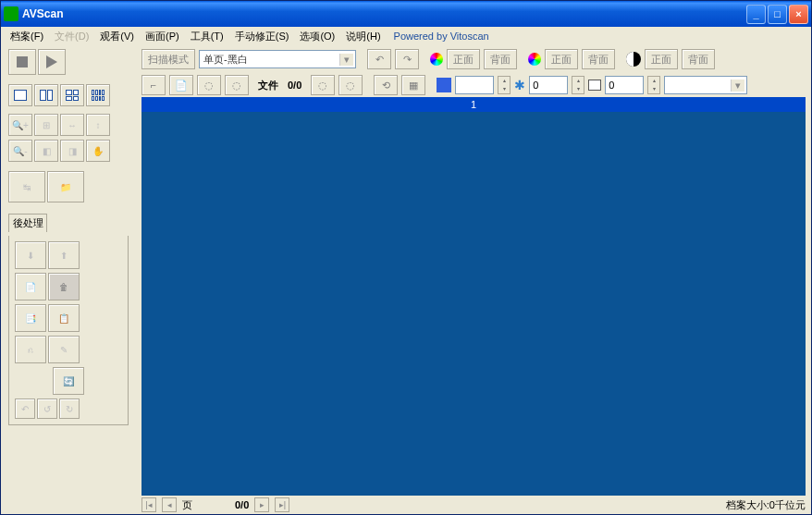 This screenshot has height=515, width=812. Describe the element at coordinates (187, 505) in the screenshot. I see `page-label: 页` at that location.